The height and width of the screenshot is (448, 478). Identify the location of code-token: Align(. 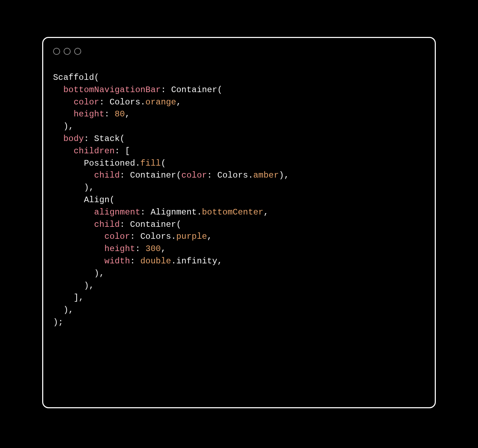
(99, 200).